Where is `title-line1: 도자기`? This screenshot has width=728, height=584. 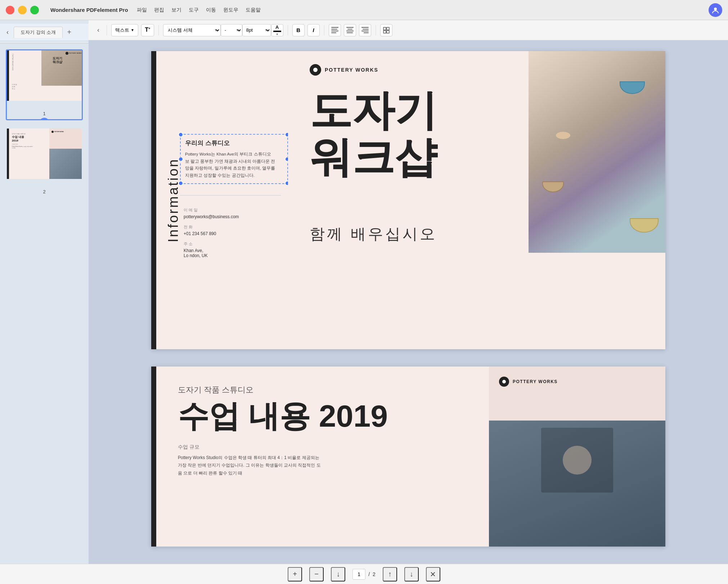
title-line1: 도자기 is located at coordinates (373, 111).